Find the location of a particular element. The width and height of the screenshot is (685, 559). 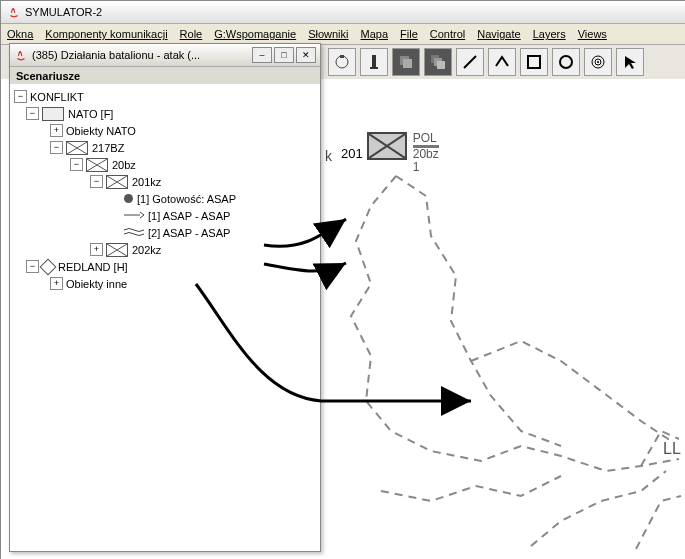

menu-layers: Layers is located at coordinates (550, 34).